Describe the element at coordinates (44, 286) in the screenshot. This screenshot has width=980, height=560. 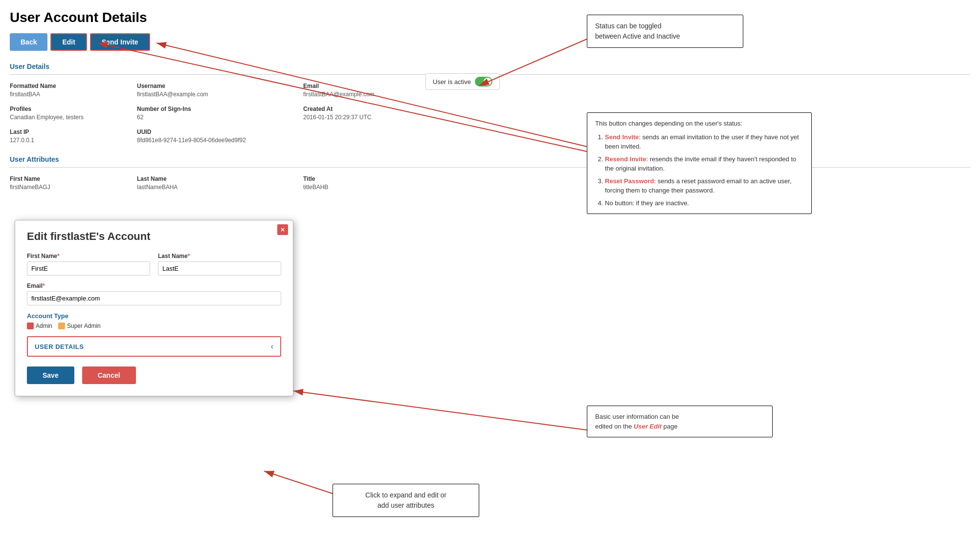
I see `email-required: *` at that location.